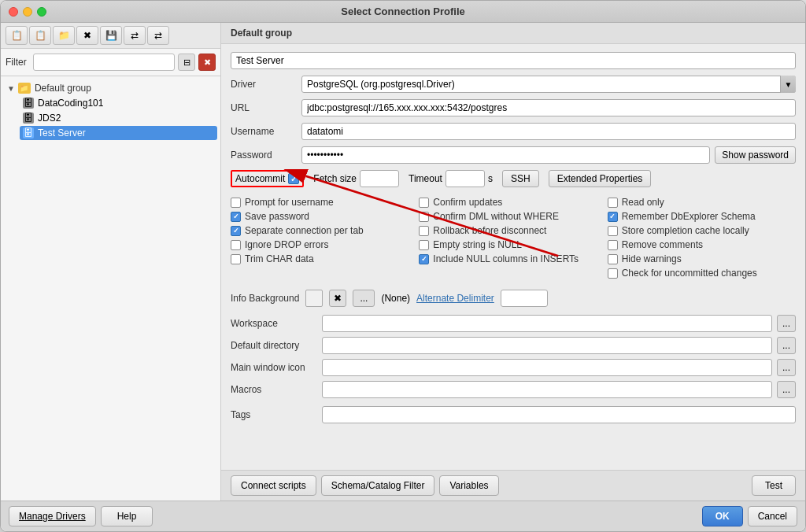  What do you see at coordinates (786, 390) in the screenshot?
I see `macros-browse-btn: ...` at bounding box center [786, 390].